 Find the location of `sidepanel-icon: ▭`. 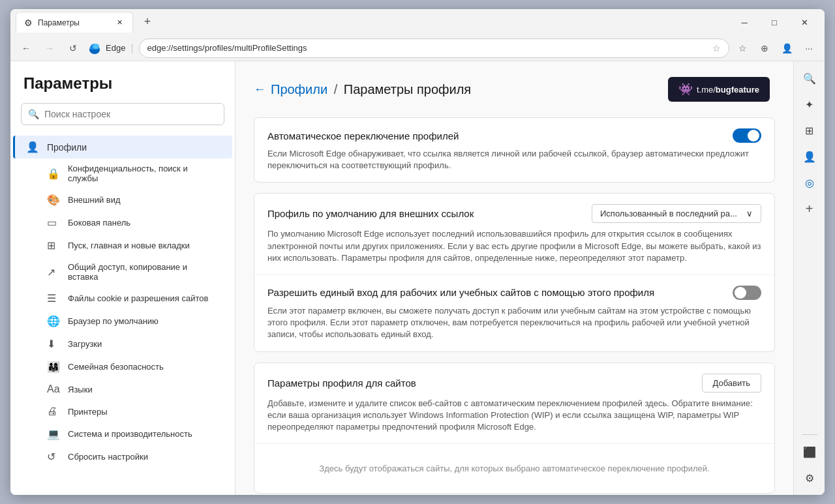

sidepanel-icon: ▭ is located at coordinates (53, 223).